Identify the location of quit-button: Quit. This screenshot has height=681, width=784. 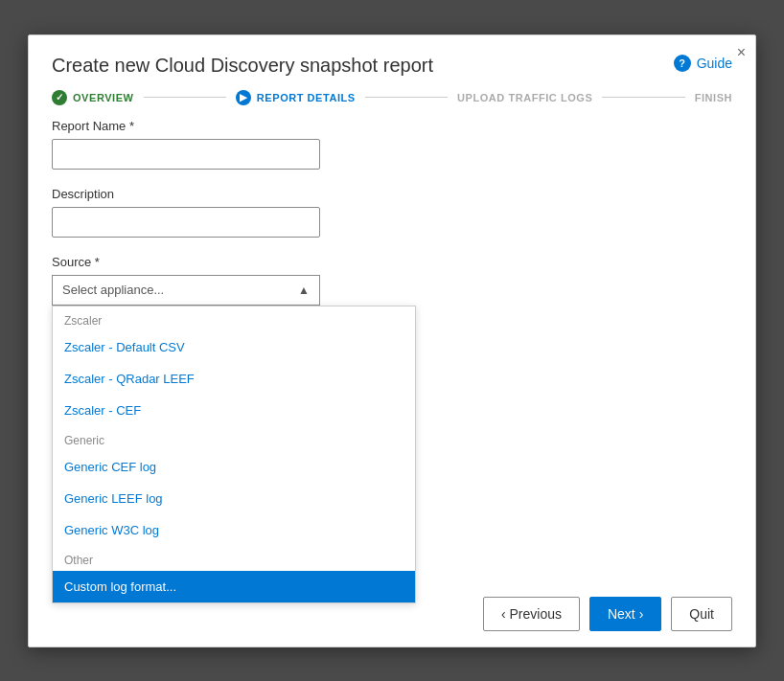
(702, 614).